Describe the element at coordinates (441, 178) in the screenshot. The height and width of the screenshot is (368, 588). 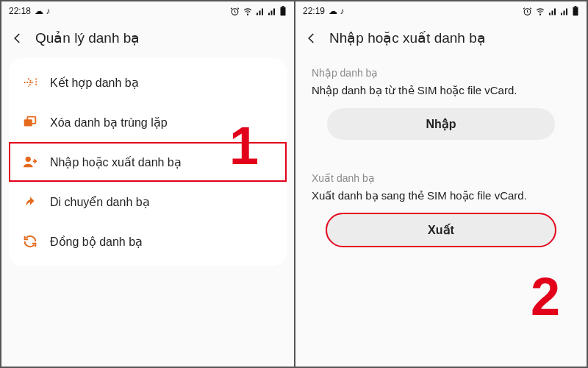
I see `export-heading: Xuất danh bạ` at that location.